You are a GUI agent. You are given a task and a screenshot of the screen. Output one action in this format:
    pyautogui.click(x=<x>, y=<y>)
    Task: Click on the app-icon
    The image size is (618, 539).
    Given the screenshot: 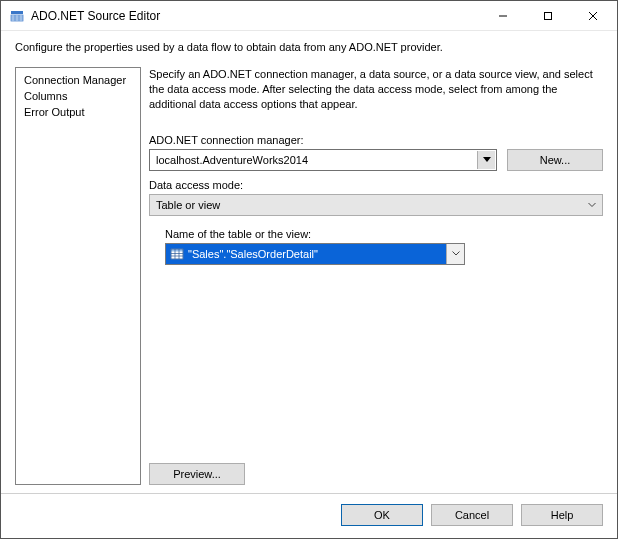 What is the action you would take?
    pyautogui.click(x=17, y=16)
    